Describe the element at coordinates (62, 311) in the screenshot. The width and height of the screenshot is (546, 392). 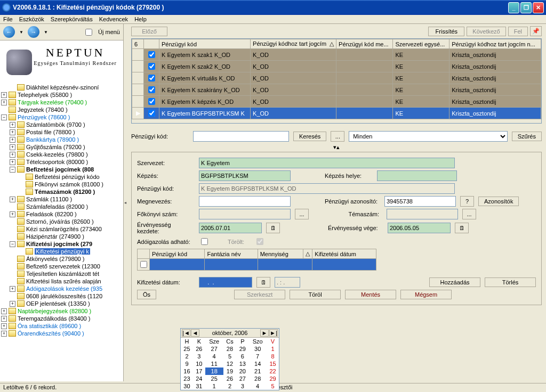
I see `tree-item: +Naptárbejegyzések (82800 )` at that location.